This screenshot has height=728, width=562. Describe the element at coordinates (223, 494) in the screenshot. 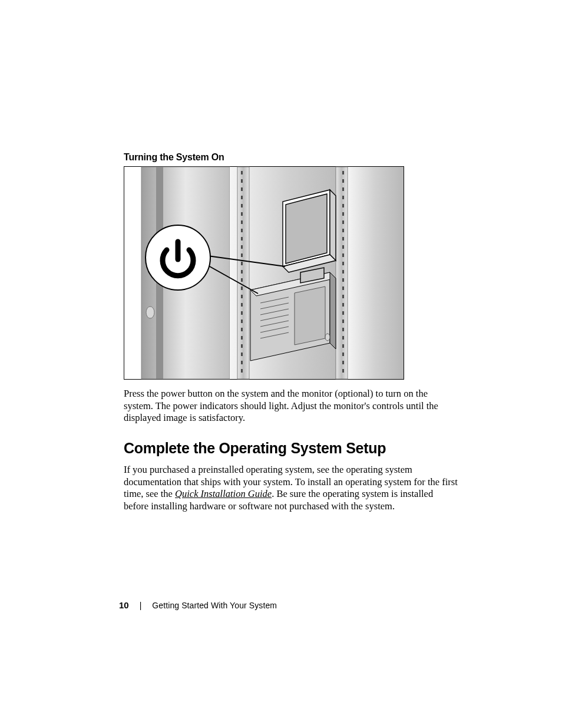

I see `guide-title-italic: Quick Installation Guide` at that location.